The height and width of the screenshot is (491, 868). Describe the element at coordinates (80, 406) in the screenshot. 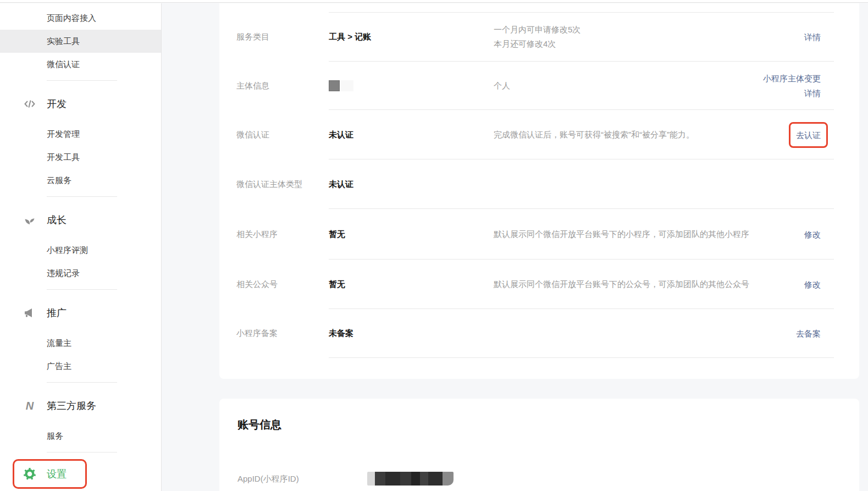

I see `sidebar-section-third-party: N 第三方服务` at that location.